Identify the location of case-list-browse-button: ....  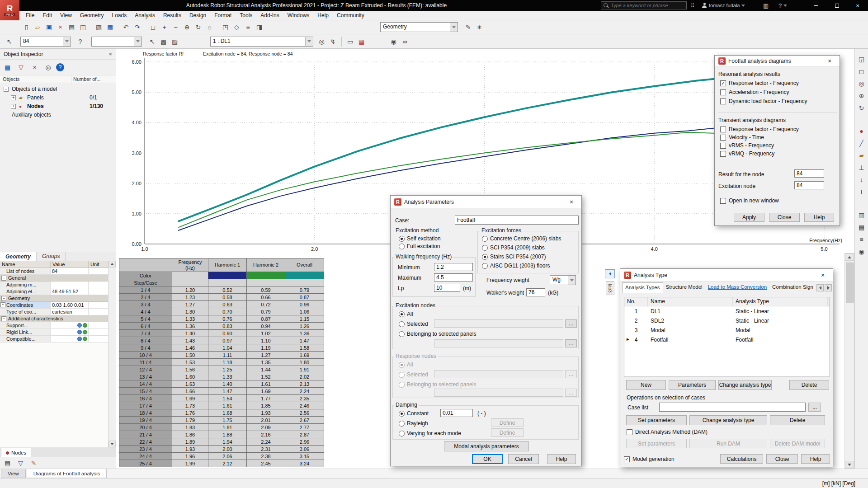
(815, 407).